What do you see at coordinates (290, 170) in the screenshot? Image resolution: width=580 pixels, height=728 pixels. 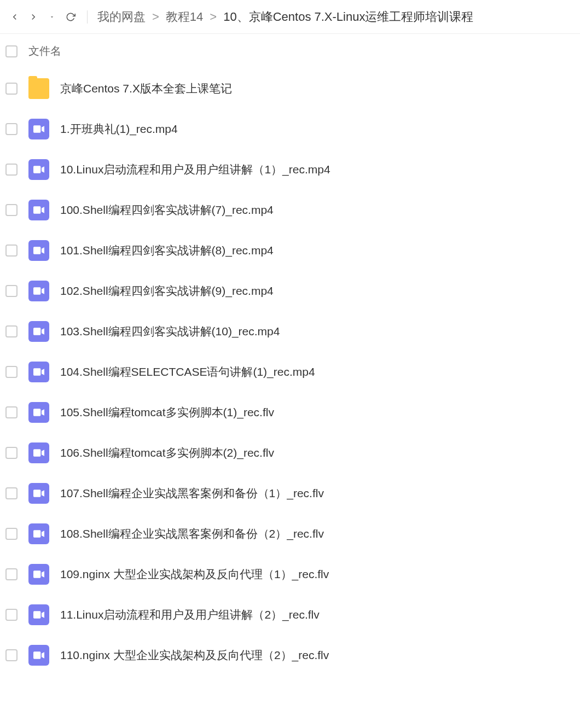 I see `file-row: 10.Linux启动流程和用户及用户组讲解（1）_rec.mp4` at bounding box center [290, 170].